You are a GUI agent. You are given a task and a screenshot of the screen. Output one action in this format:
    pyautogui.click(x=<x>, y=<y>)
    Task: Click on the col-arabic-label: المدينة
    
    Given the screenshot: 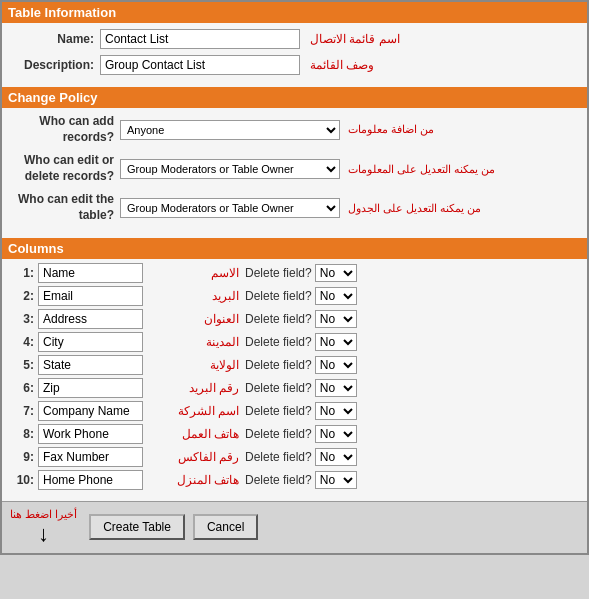 What is the action you would take?
    pyautogui.click(x=194, y=342)
    